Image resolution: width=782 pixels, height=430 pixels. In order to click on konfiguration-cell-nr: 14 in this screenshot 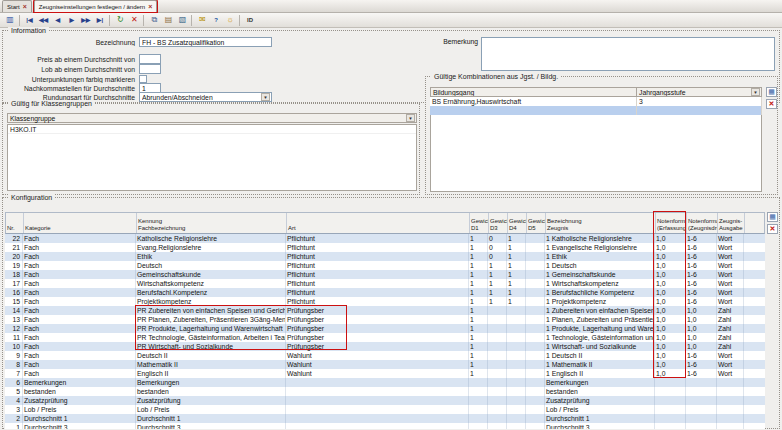, I will do `click(14, 310)`.